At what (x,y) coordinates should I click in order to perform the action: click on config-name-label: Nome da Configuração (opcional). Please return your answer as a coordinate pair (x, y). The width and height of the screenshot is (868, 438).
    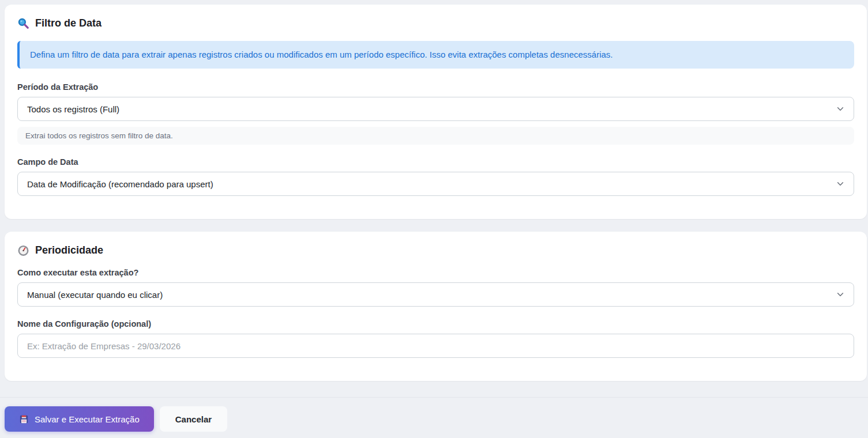
    Looking at the image, I should click on (436, 324).